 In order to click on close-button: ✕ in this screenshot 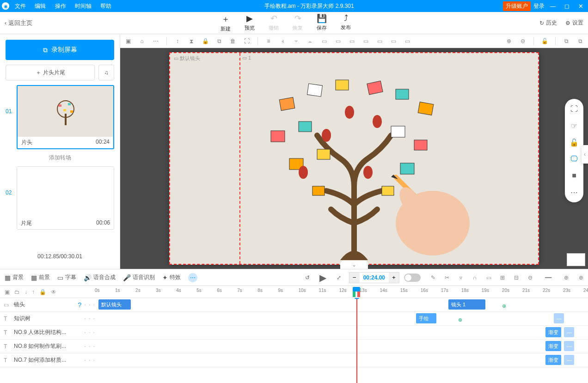, I will do `click(581, 6)`.